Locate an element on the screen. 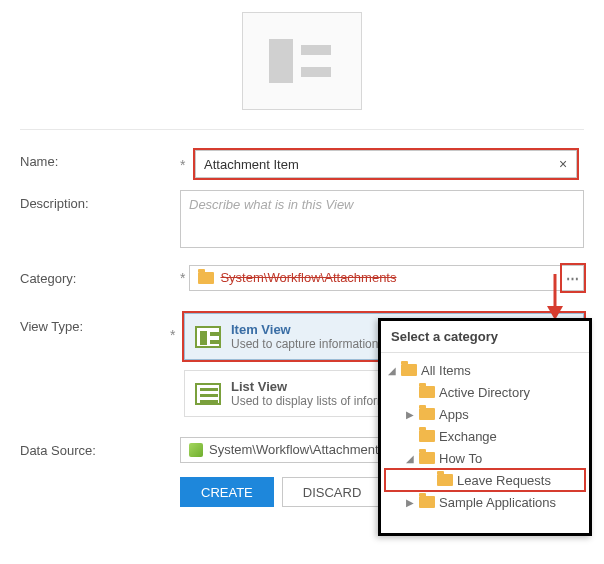 The height and width of the screenshot is (564, 604). list-view-icon is located at coordinates (208, 394).